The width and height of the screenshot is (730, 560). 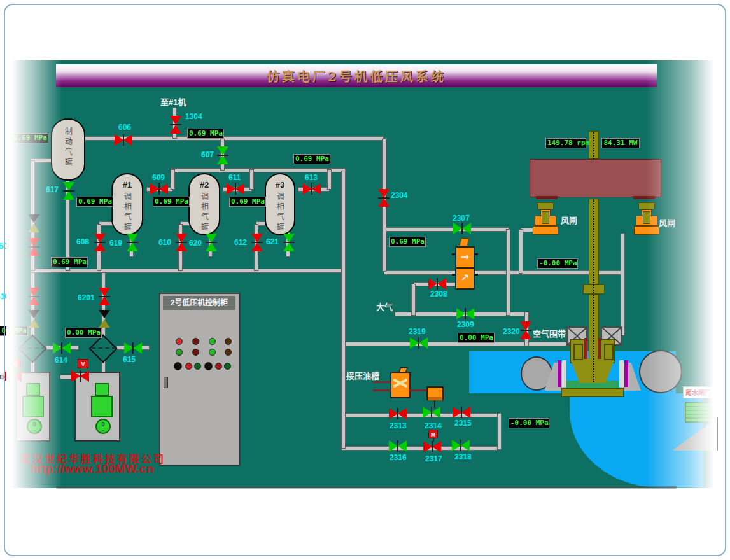 I want to click on valve-label-6101: 6101, so click(x=6, y=297).